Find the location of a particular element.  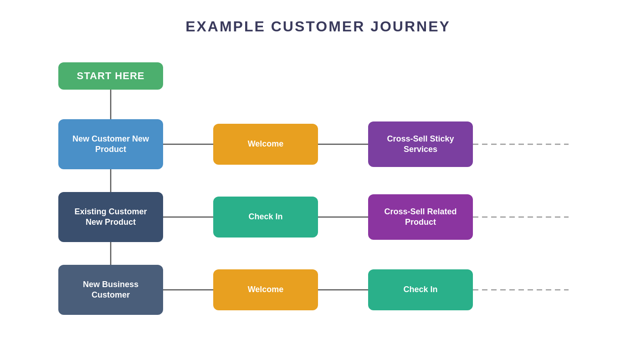

cross-sell-sticky-node: Cross-Sell Sticky Services is located at coordinates (421, 144).